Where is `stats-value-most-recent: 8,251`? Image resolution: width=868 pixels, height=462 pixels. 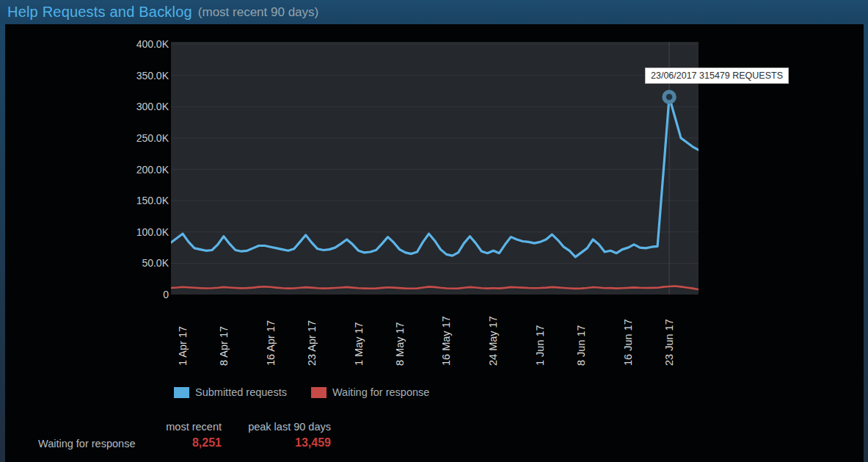
stats-value-most-recent: 8,251 is located at coordinates (167, 443).